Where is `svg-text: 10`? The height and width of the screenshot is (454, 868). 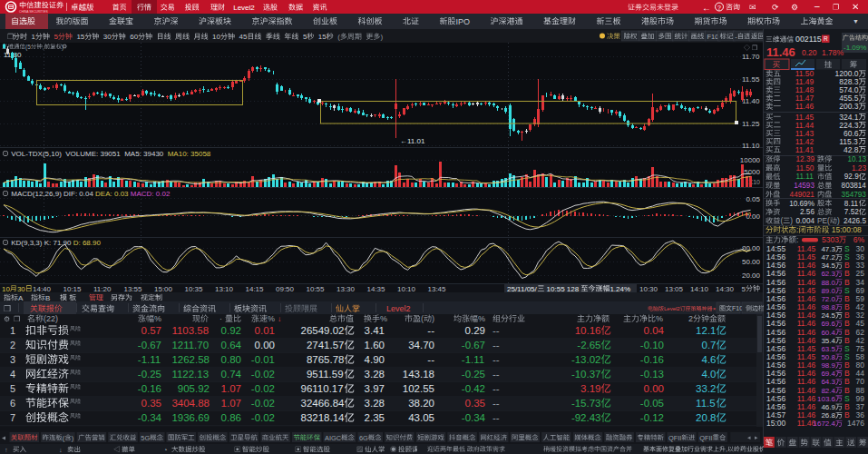
svg-text: 10 is located at coordinates (216, 36).